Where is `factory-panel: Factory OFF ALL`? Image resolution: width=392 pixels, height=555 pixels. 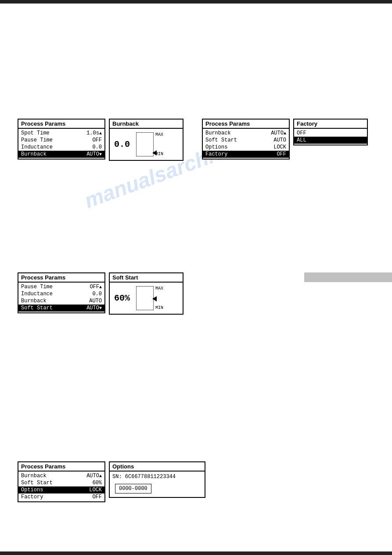 factory-panel: Factory OFF ALL is located at coordinates (331, 132).